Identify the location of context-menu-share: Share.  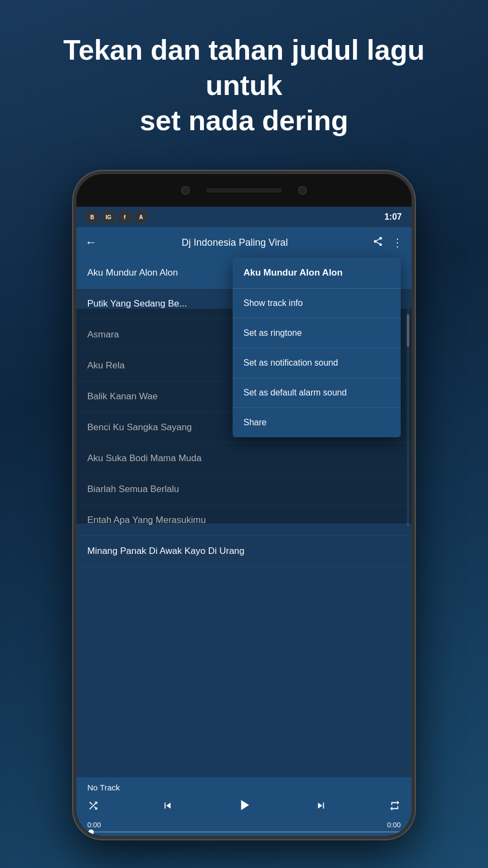
(317, 423).